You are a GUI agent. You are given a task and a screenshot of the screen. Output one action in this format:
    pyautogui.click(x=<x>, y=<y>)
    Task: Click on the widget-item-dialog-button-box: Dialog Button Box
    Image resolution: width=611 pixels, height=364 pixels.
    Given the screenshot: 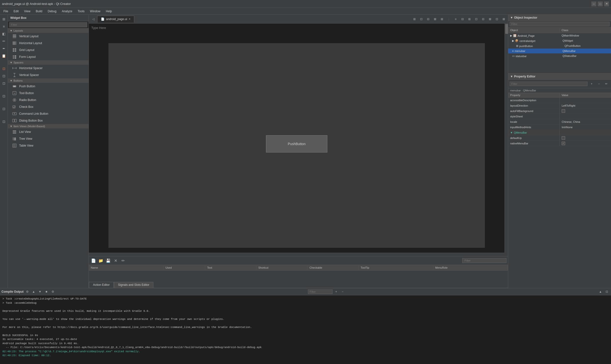 What is the action you would take?
    pyautogui.click(x=48, y=121)
    